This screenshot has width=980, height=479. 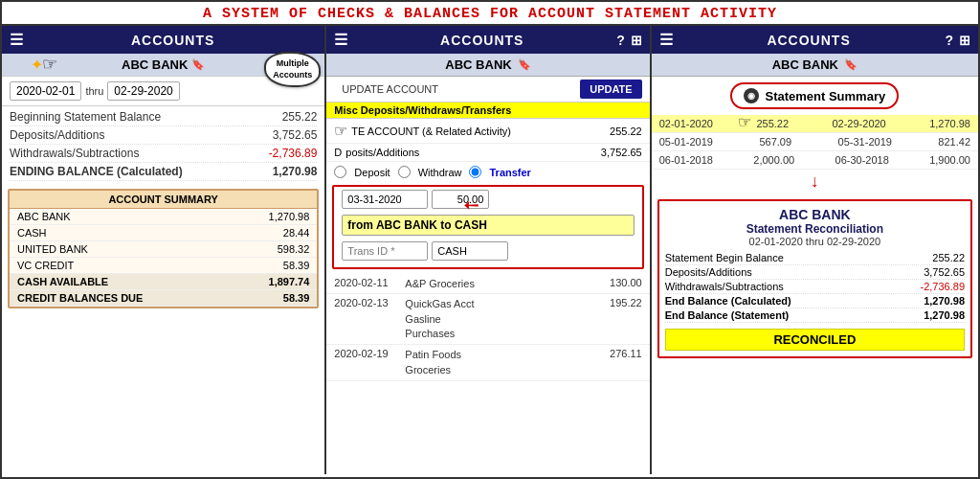 I want to click on bookmark-icon-2: 🔖, so click(x=524, y=65).